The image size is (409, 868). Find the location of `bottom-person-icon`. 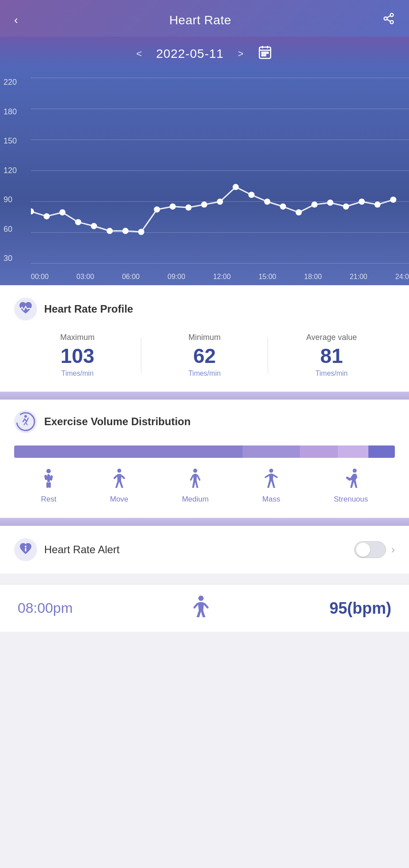

bottom-person-icon is located at coordinates (201, 608).